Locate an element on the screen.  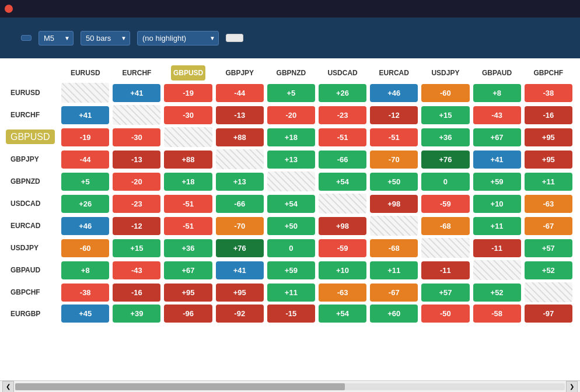
cell-gbpaud-eurchf: -43 is located at coordinates (137, 270).